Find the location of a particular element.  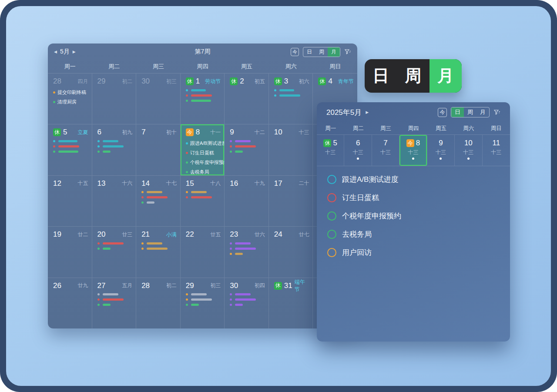

calendar-day-cell: 今8十一跟进A/B测试进度订生日蛋糕个税年度申报预约去税务局 is located at coordinates (203, 150).